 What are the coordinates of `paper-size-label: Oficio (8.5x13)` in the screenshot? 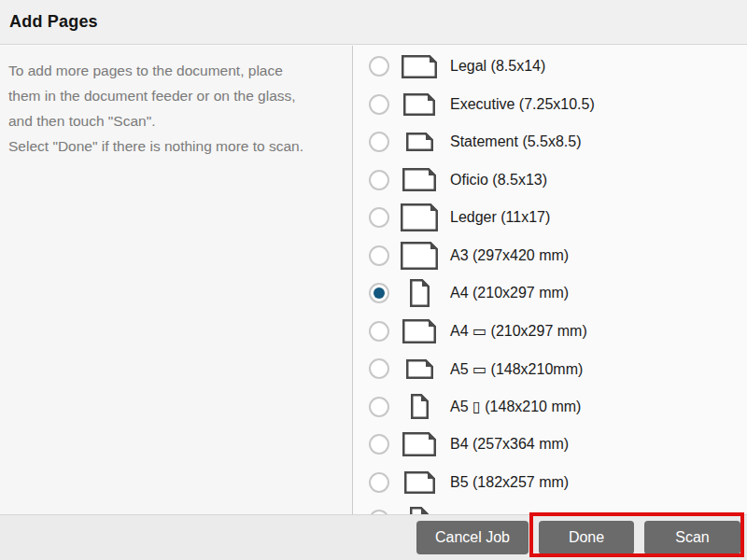 It's located at (499, 180).